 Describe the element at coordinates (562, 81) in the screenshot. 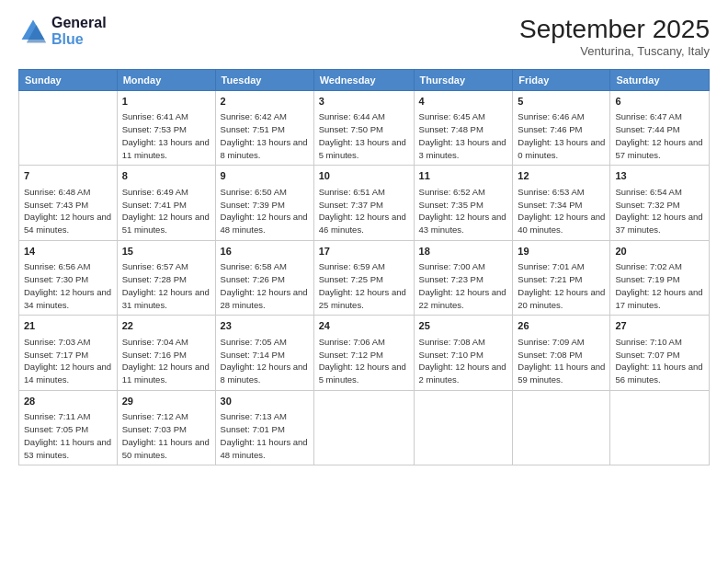

I see `col-header-friday: Friday` at that location.